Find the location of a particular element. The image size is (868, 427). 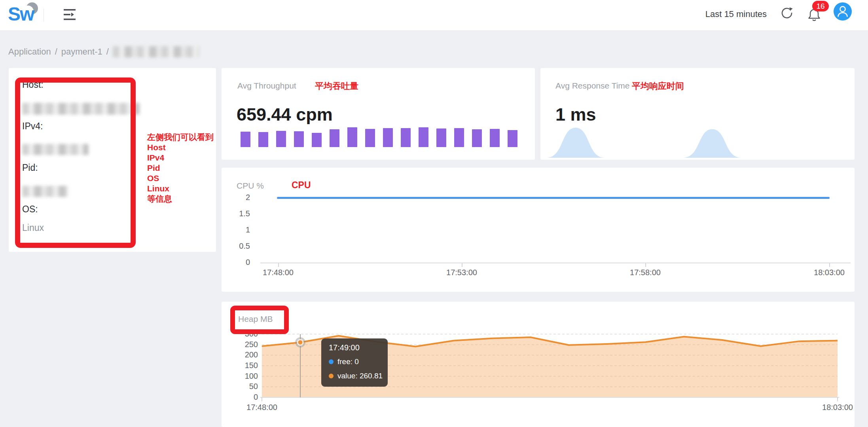

breadcrumb-application: Application is located at coordinates (30, 52).